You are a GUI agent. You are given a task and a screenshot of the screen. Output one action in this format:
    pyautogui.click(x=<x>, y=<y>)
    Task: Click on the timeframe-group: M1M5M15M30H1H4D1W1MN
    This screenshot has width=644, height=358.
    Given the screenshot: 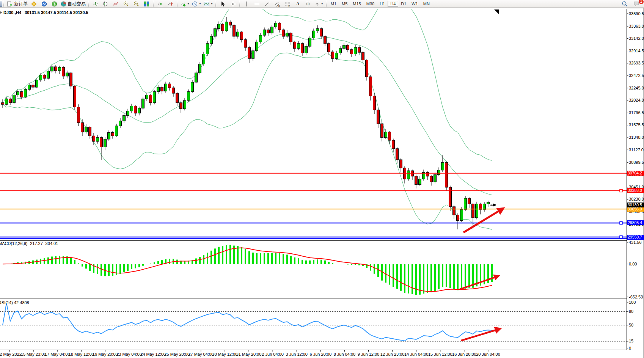 What is the action you would take?
    pyautogui.click(x=380, y=4)
    